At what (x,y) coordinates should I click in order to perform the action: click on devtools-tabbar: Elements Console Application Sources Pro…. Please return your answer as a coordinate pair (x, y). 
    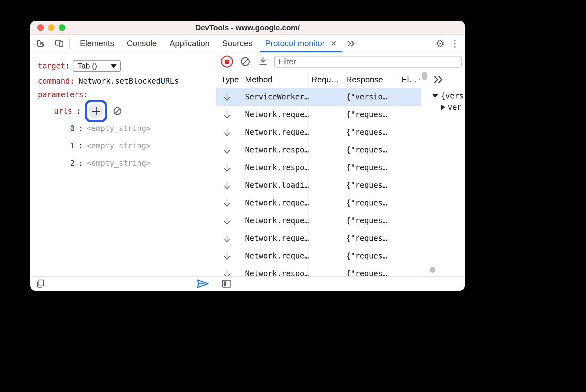
    Looking at the image, I should click on (248, 44).